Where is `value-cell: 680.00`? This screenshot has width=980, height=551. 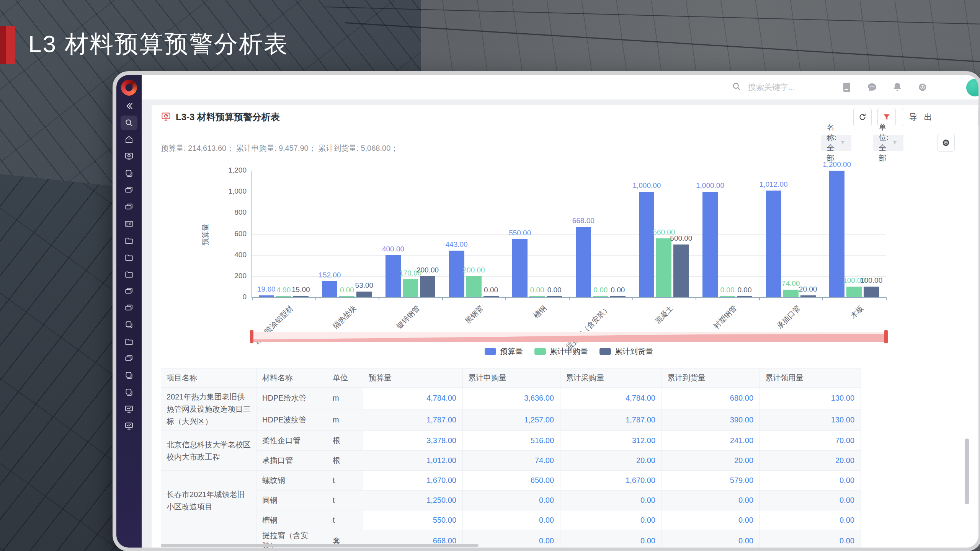
value-cell: 680.00 is located at coordinates (711, 399).